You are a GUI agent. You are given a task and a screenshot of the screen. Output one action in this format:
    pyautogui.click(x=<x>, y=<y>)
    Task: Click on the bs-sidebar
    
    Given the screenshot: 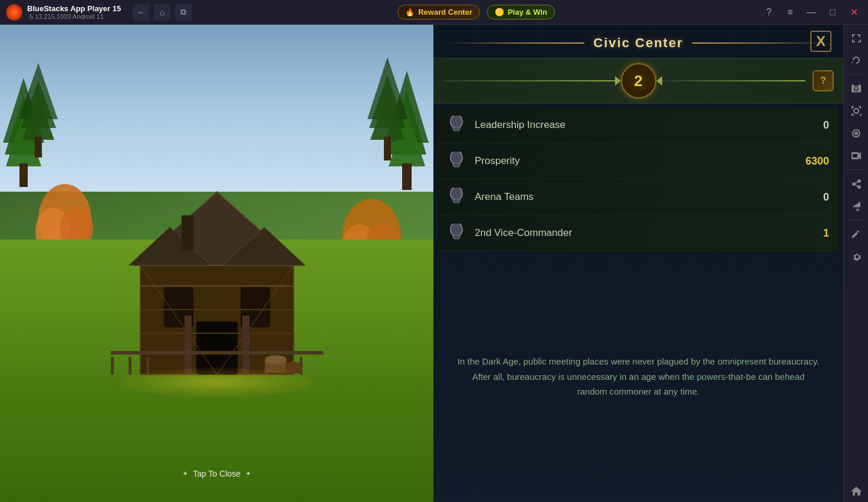 What is the action you would take?
    pyautogui.click(x=856, y=263)
    